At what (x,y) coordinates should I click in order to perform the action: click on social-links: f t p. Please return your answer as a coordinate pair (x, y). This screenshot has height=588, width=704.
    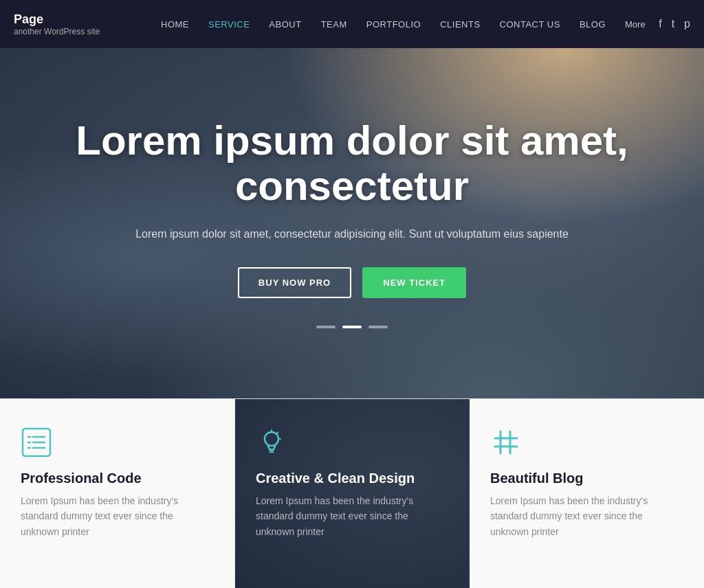
    Looking at the image, I should click on (674, 24).